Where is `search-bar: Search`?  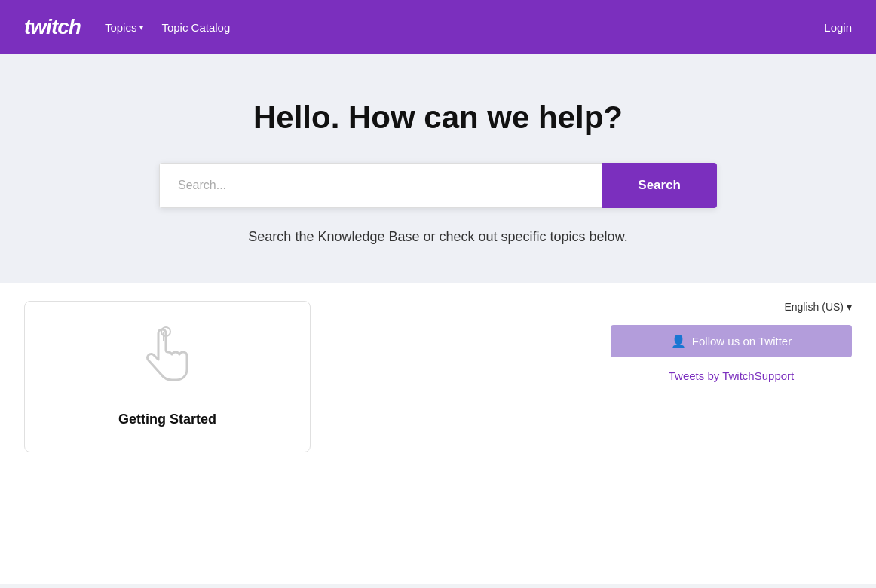
search-bar: Search is located at coordinates (438, 185).